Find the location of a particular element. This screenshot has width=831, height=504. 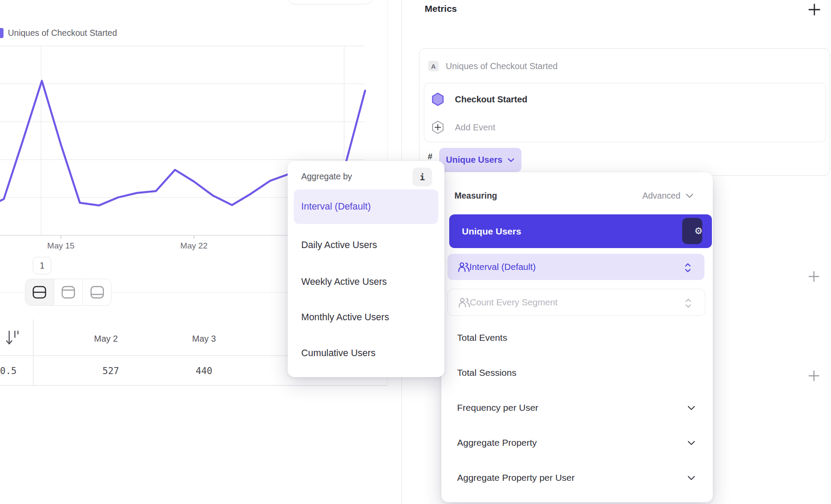

aggregate-by-popup: Aggregate by i Interval (Default) Daily … is located at coordinates (366, 269).